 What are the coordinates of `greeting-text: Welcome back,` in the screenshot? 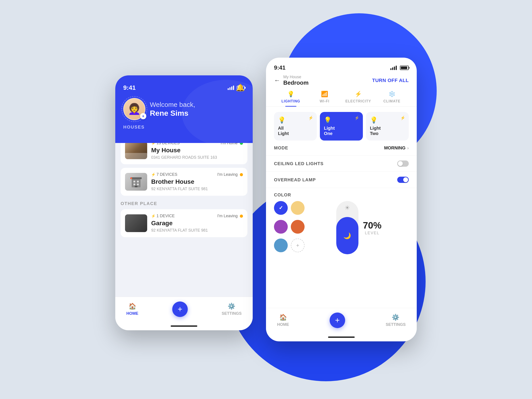 It's located at (173, 105).